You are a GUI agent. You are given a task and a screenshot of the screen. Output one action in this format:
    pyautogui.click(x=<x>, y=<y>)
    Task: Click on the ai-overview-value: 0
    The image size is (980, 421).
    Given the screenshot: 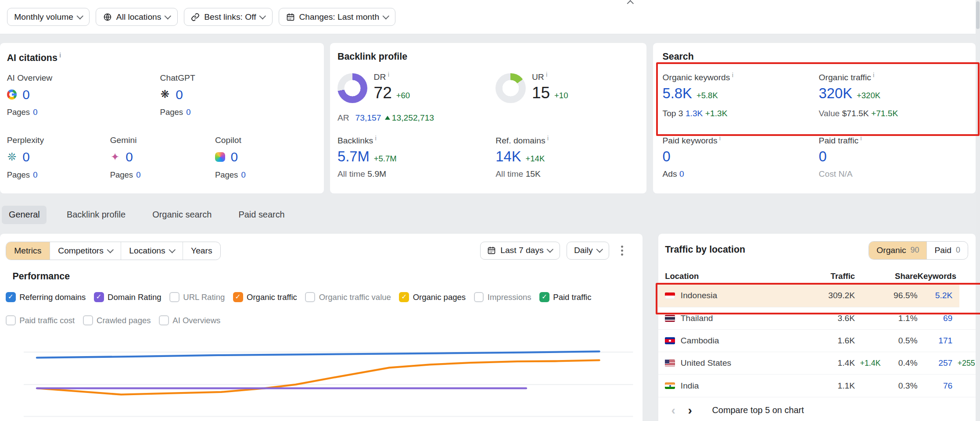 What is the action you would take?
    pyautogui.click(x=26, y=95)
    